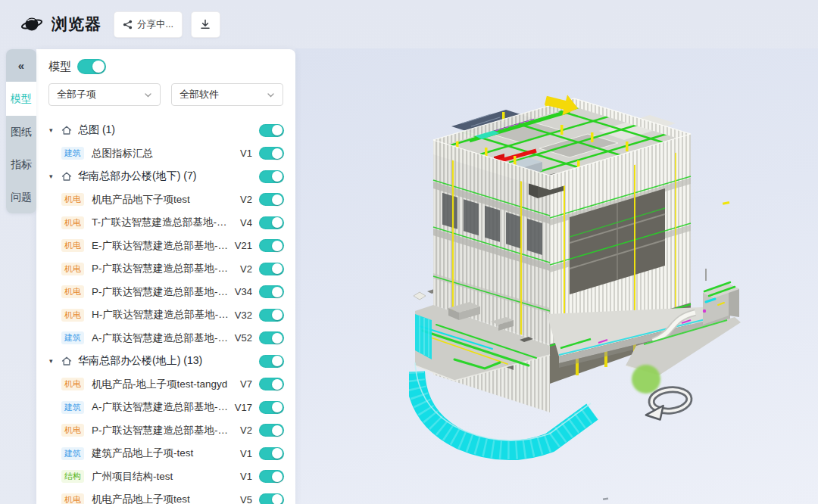  I want to click on tree-item-row: 机电机电产品地下子项testV2, so click(166, 200).